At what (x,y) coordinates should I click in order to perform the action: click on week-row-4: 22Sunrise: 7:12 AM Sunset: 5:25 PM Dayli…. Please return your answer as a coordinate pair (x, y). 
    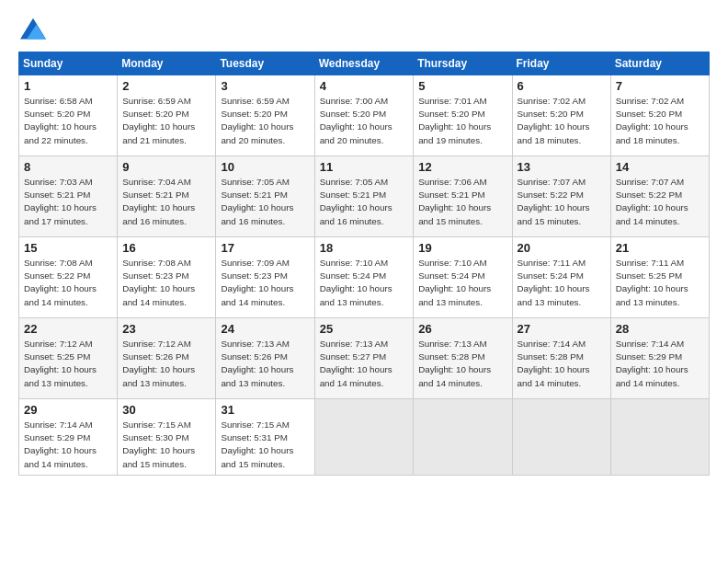
    Looking at the image, I should click on (364, 359).